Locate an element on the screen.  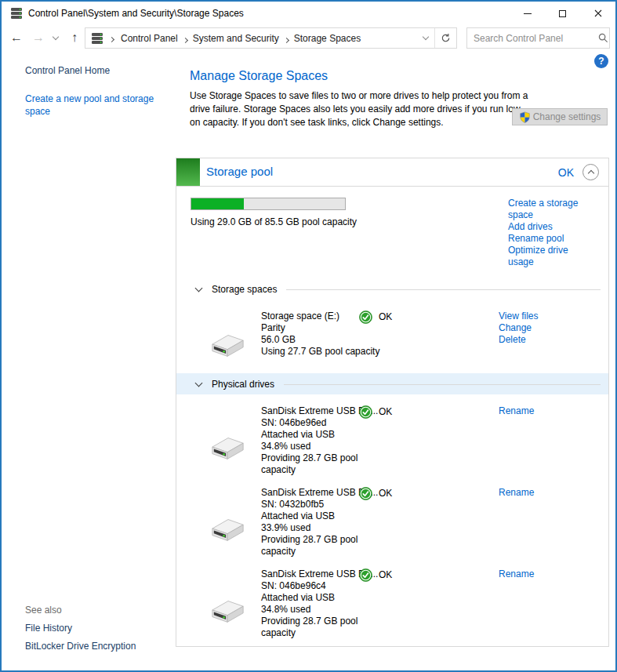
search-icon is located at coordinates (604, 38).